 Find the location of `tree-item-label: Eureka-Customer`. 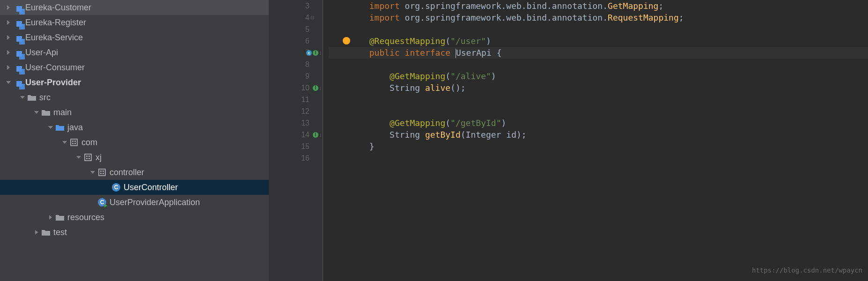

tree-item-label: Eureka-Customer is located at coordinates (58, 7).